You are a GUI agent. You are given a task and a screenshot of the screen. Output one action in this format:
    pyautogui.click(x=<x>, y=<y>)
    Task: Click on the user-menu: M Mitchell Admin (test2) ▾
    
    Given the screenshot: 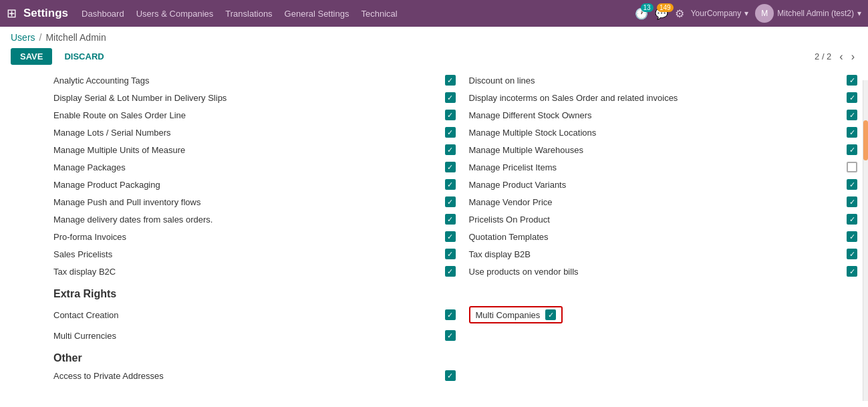 What is the action you would take?
    pyautogui.click(x=809, y=13)
    